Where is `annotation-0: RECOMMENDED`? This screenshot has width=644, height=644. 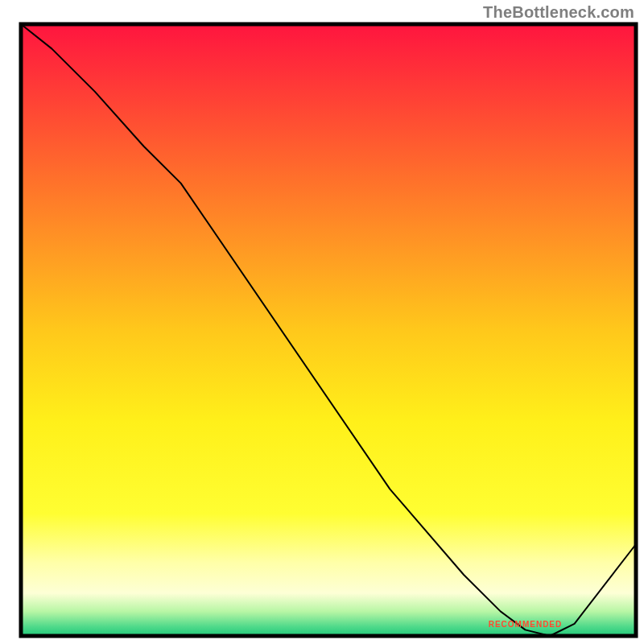
annotation-0: RECOMMENDED is located at coordinates (526, 625).